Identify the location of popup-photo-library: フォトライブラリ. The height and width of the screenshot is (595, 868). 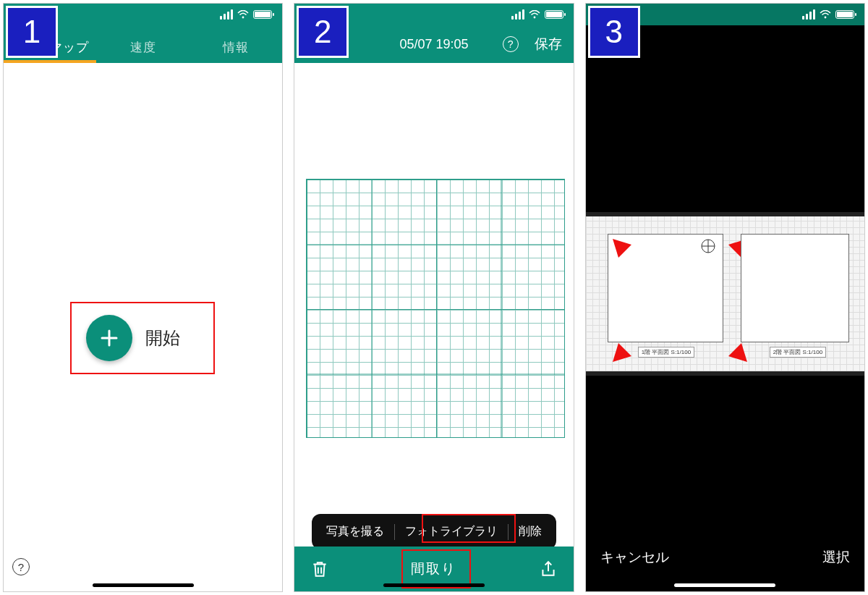
(451, 531).